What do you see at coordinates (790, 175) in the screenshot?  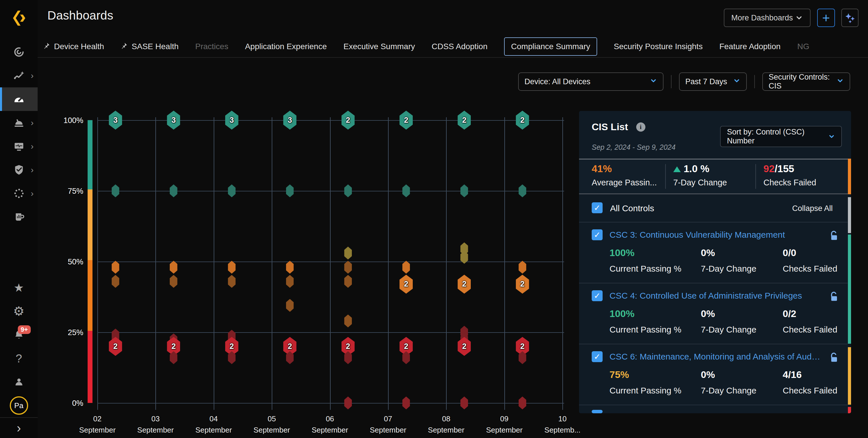 I see `stat-checks-failed: 92/155Checks Failed` at bounding box center [790, 175].